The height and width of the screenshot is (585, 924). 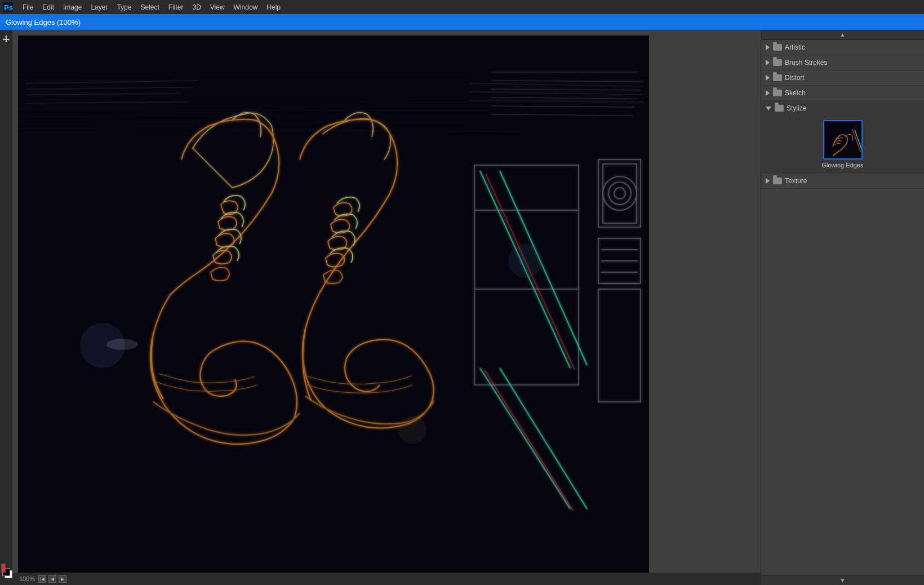 I want to click on nav-buttons: |◀ ◀ ▶, so click(x=52, y=579).